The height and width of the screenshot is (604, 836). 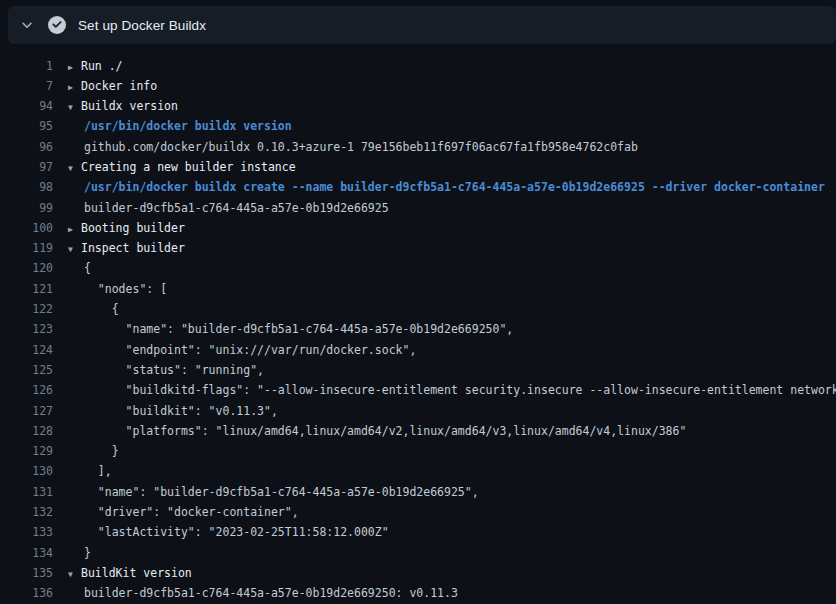 I want to click on log-row: 99builder-d9cfb5a1-c764-445a-a57e-0b19d2…, so click(x=418, y=208).